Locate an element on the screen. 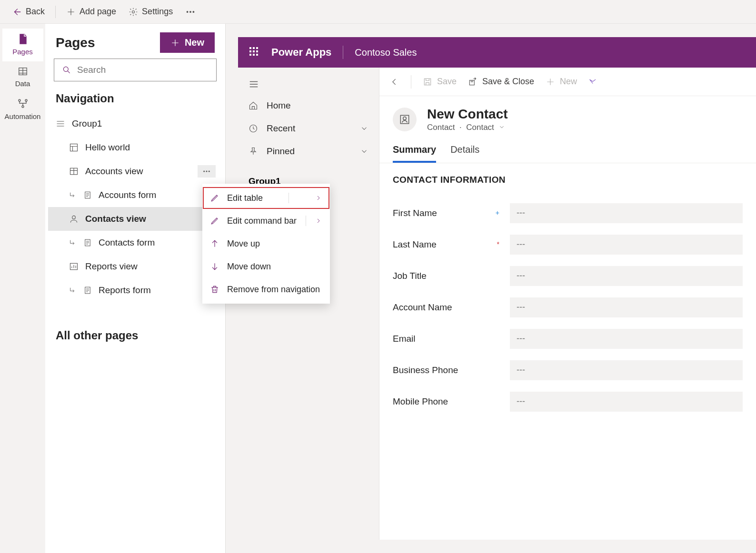  ctx-edit-table: Edit table is located at coordinates (266, 198).